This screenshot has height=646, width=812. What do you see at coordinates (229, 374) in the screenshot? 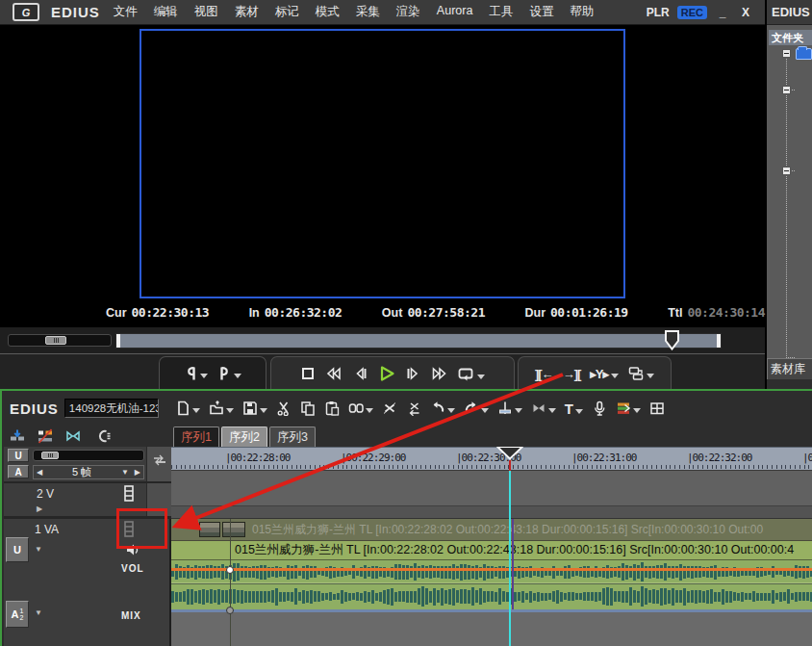
I see `mark-out-button` at bounding box center [229, 374].